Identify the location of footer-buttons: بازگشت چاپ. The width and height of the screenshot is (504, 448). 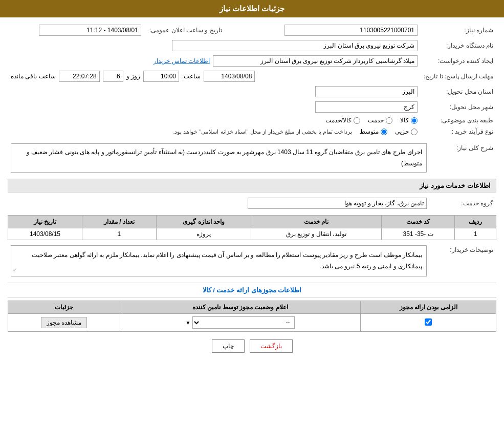
(252, 346).